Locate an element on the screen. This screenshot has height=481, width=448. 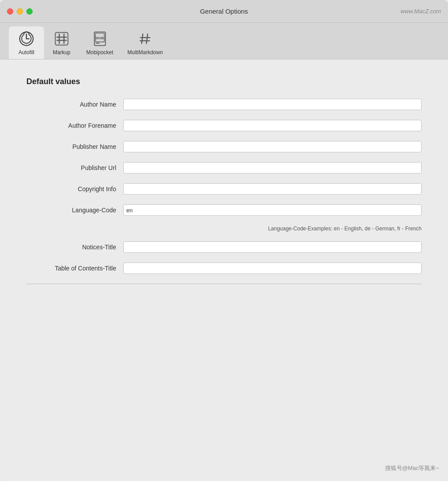
window-title: General Options is located at coordinates (224, 11).